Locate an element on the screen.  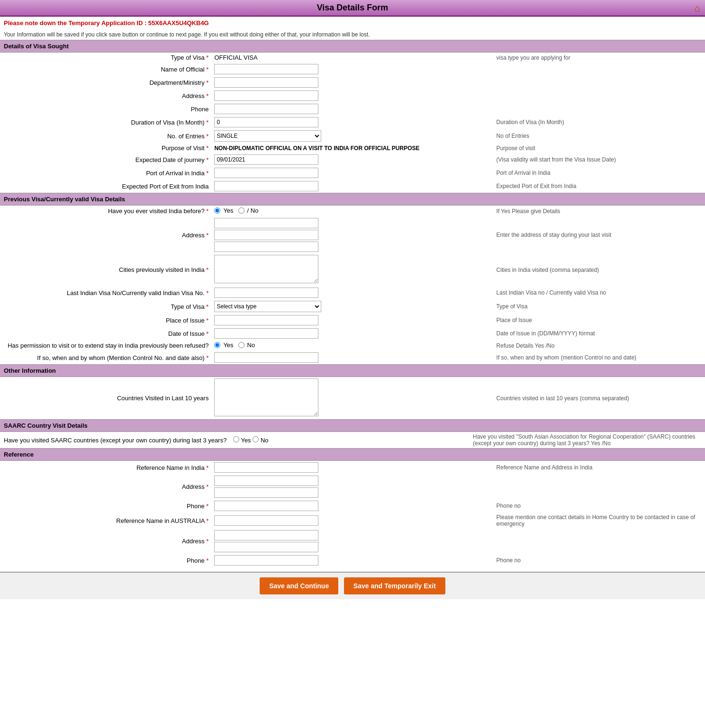
row-department: Department/Ministry * is located at coordinates (352, 82).